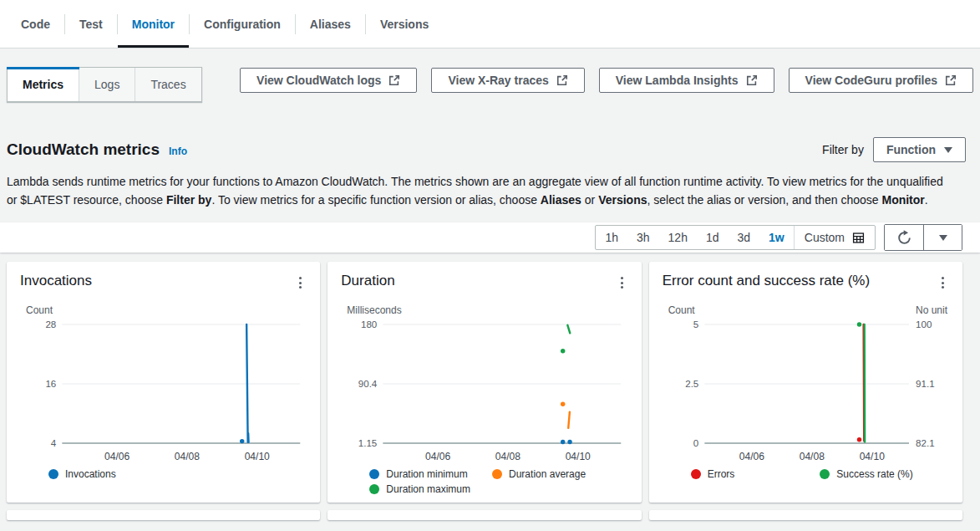  What do you see at coordinates (874, 474) in the screenshot?
I see `legend-label: Success rate (%)` at bounding box center [874, 474].